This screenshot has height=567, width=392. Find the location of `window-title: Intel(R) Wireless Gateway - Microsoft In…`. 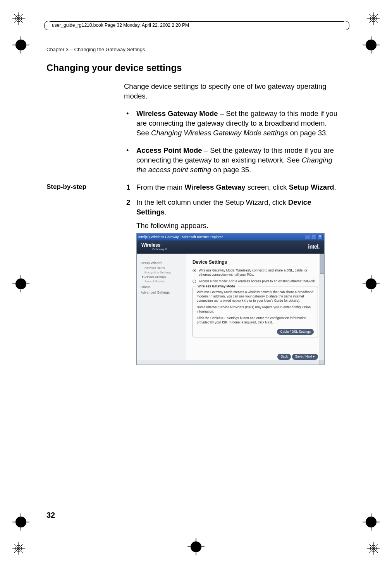

window-title: Intel(R) Wireless Gateway - Microsoft In… is located at coordinates (181, 237).